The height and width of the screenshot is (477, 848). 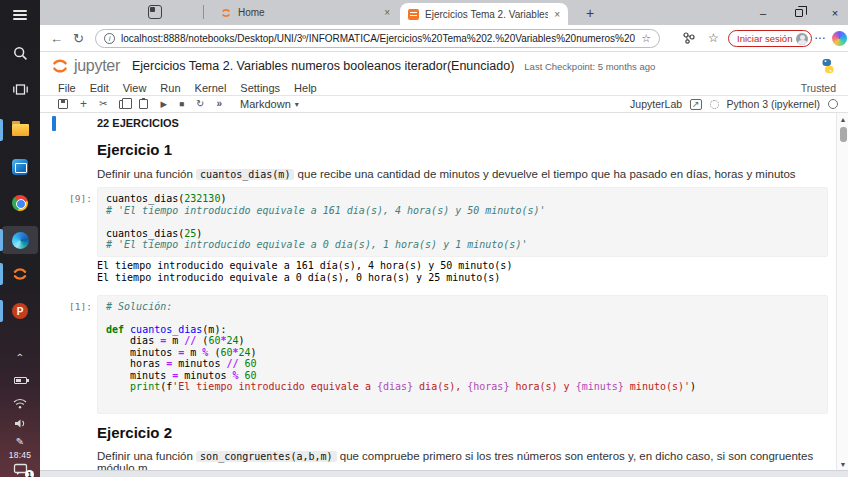 What do you see at coordinates (714, 104) in the screenshot?
I see `debugger-icon` at bounding box center [714, 104].